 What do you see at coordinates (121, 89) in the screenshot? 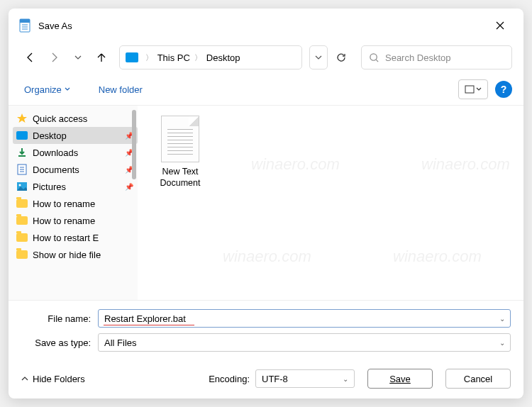
I see `new-folder-button: New folder` at bounding box center [121, 89].